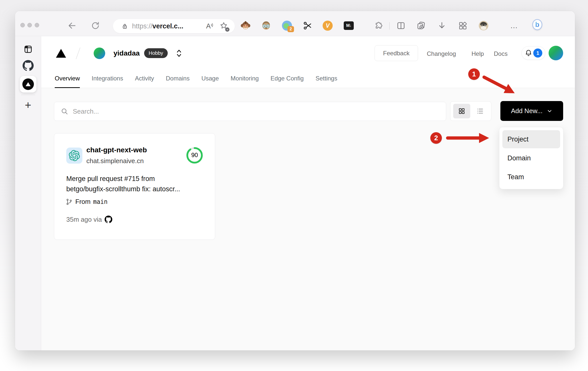 The image size is (588, 371). I want to click on apps-button, so click(463, 26).